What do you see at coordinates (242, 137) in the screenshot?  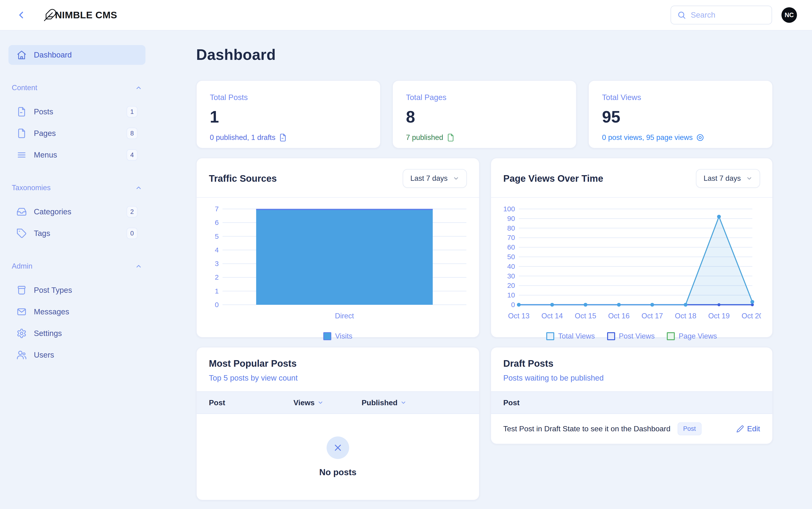 I see `stat-subtitle-text: 0 published, 1 drafts` at bounding box center [242, 137].